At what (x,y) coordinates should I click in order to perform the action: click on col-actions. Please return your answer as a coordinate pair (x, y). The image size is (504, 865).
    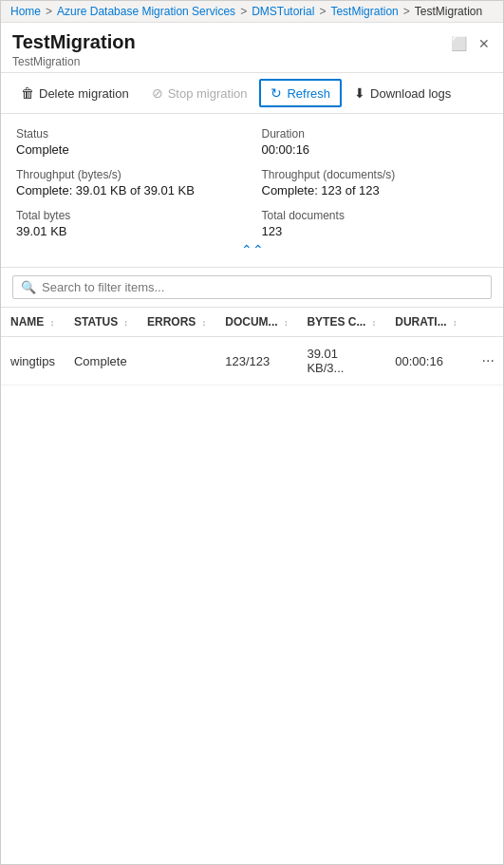
    Looking at the image, I should click on (486, 323).